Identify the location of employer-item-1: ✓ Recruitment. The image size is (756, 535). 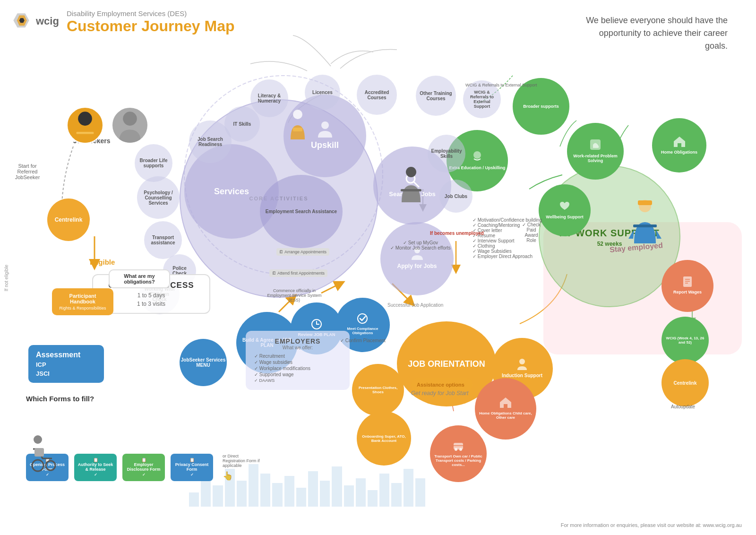
(298, 356).